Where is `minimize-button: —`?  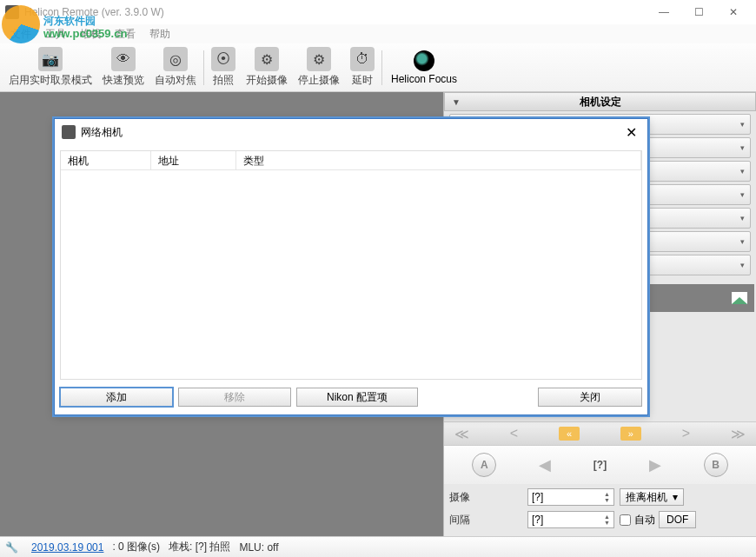 minimize-button: — is located at coordinates (664, 12).